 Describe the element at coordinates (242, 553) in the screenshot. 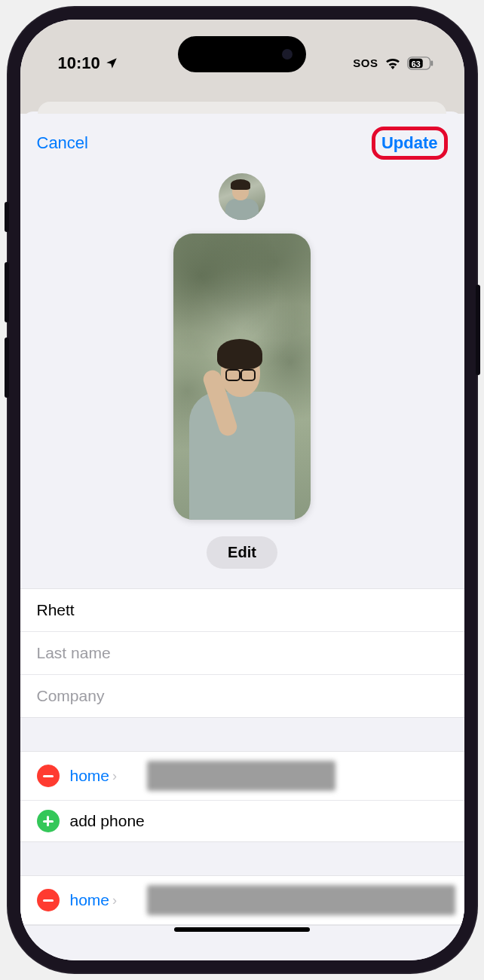

I see `edit-poster-button: Edit` at that location.